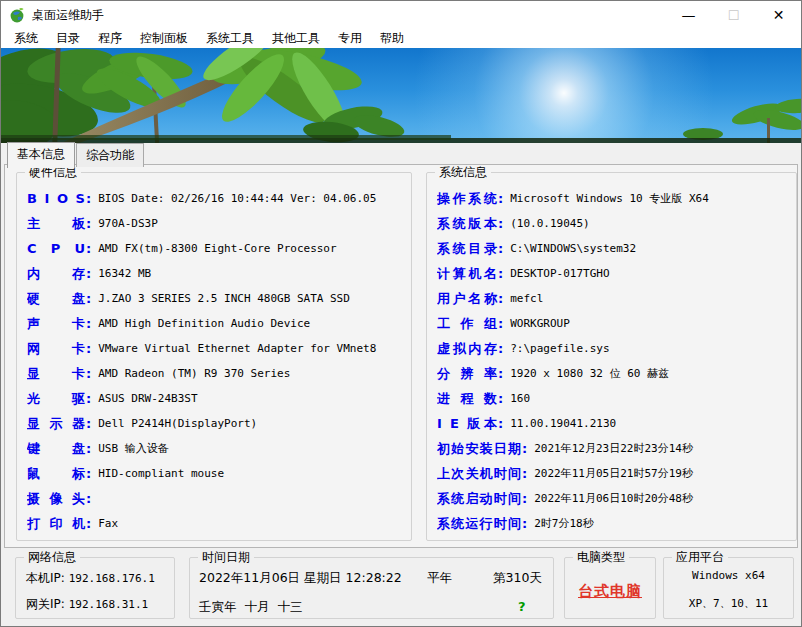 This screenshot has height=627, width=802. Describe the element at coordinates (614, 474) in the screenshot. I see `sys-row-last-shutdown: 上次关机时间:2022年11月05日21时57分19秒` at that location.